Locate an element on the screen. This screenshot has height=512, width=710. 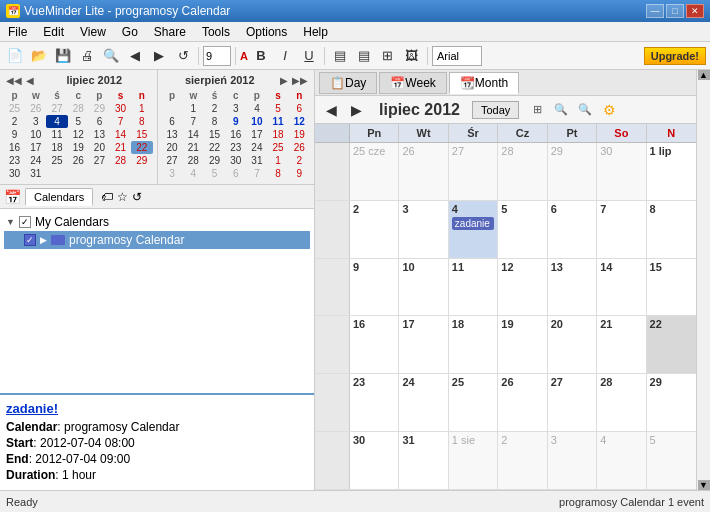
right-scrollbar: ▲ ▼ is located at coordinates (703, 280).